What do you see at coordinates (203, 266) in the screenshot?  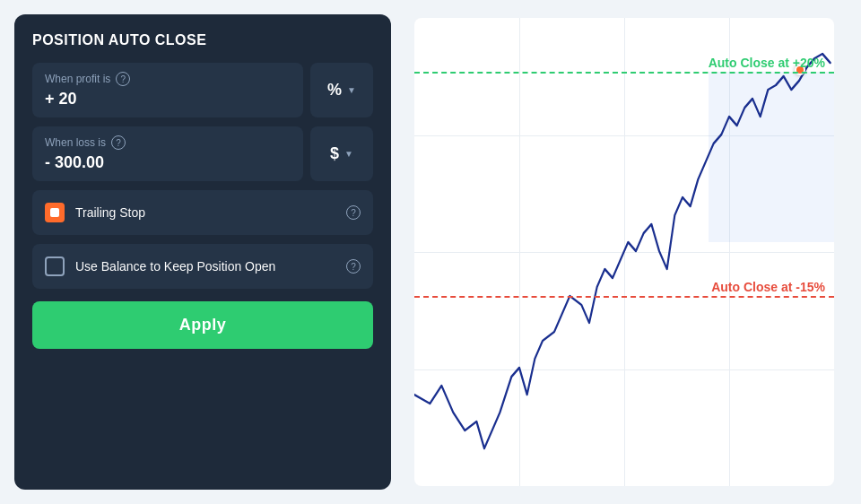 I see `use-balance-row: Use Balance to Keep Position Open ?` at bounding box center [203, 266].